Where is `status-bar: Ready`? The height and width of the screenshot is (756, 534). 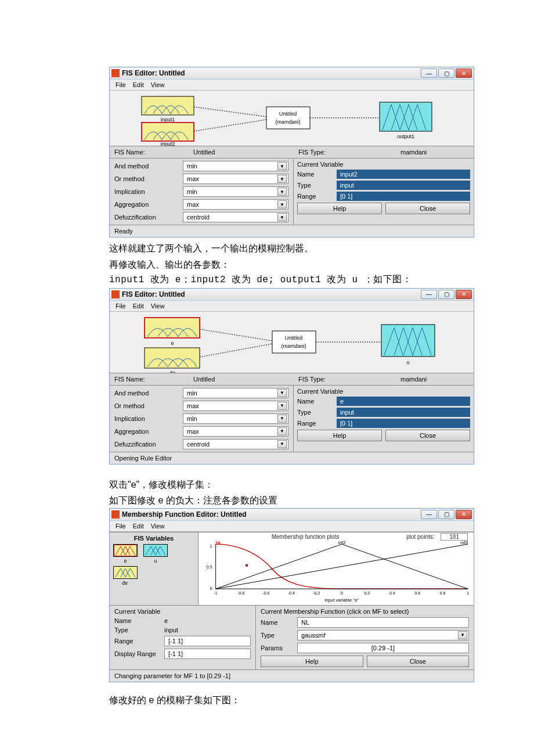
status-bar: Ready is located at coordinates (291, 231).